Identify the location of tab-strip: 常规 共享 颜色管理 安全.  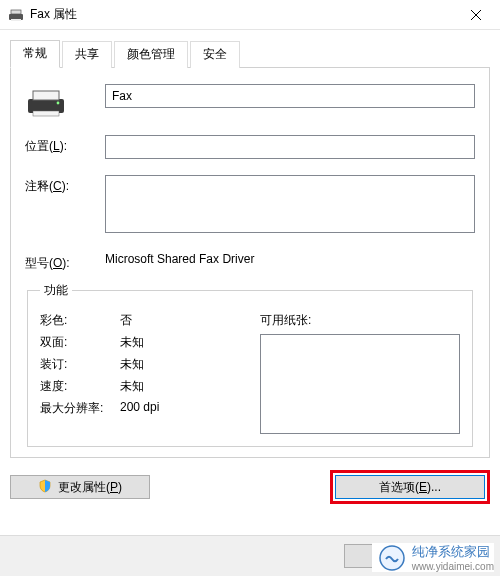
(250, 49).